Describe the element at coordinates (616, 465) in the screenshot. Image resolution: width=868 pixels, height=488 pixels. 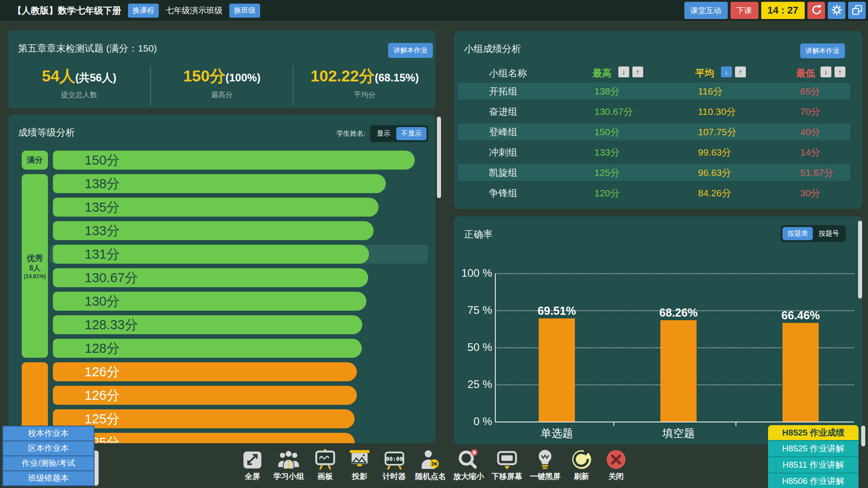
I see `toolbar-close: 关闭` at that location.